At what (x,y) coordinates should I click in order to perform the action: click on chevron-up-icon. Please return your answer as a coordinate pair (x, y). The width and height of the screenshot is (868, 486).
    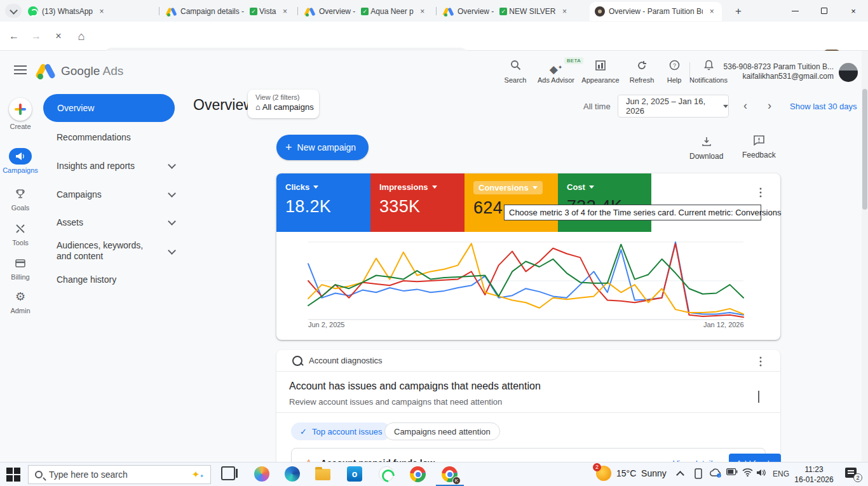
    Looking at the image, I should click on (759, 396).